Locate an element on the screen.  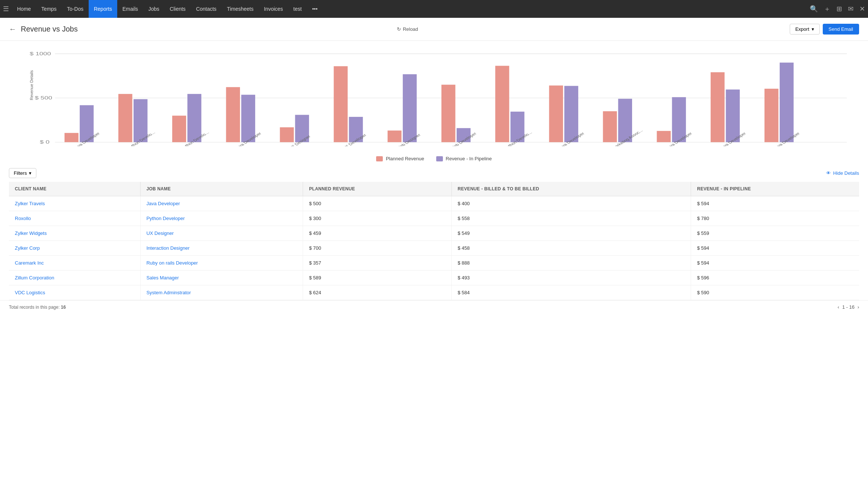
send-email-button: Send Email is located at coordinates (841, 29).